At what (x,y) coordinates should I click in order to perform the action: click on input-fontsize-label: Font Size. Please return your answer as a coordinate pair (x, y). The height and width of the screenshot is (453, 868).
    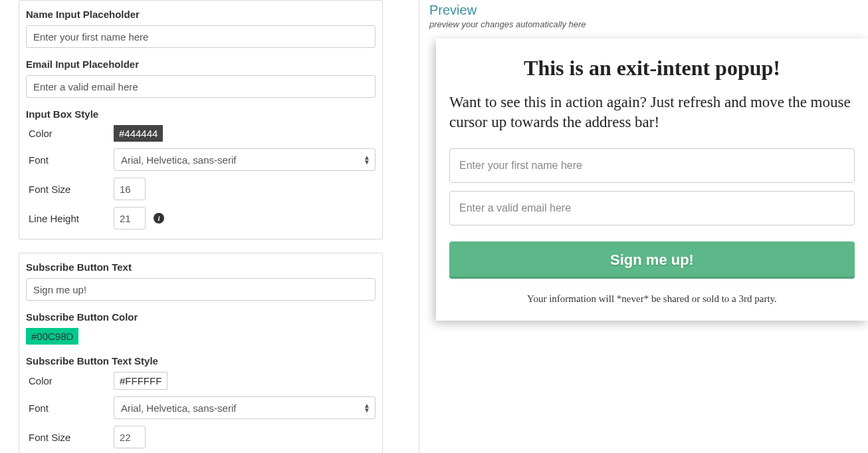
    Looking at the image, I should click on (70, 189).